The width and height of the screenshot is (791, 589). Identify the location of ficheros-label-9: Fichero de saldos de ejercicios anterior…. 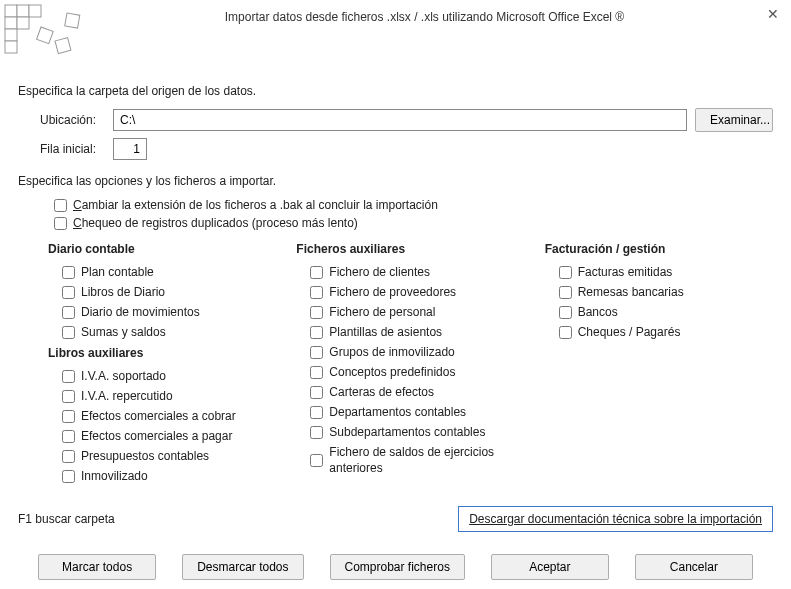
(426, 460).